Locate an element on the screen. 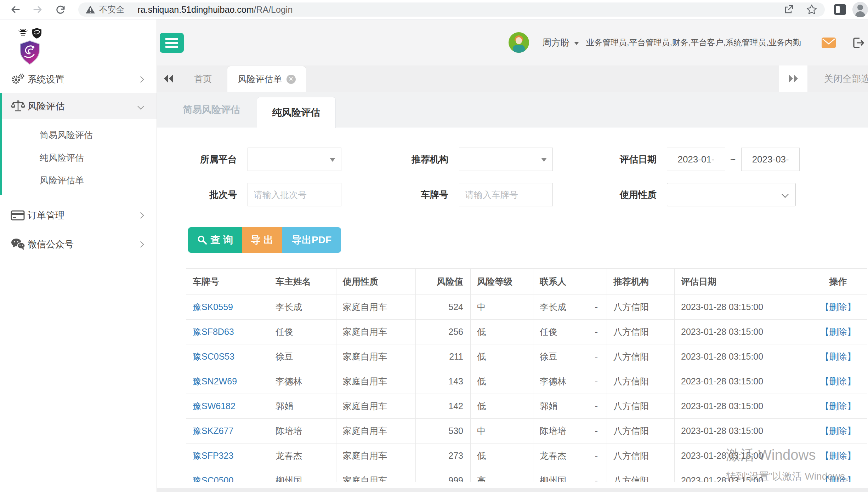  col-agency: 推荐机构 is located at coordinates (641, 282).